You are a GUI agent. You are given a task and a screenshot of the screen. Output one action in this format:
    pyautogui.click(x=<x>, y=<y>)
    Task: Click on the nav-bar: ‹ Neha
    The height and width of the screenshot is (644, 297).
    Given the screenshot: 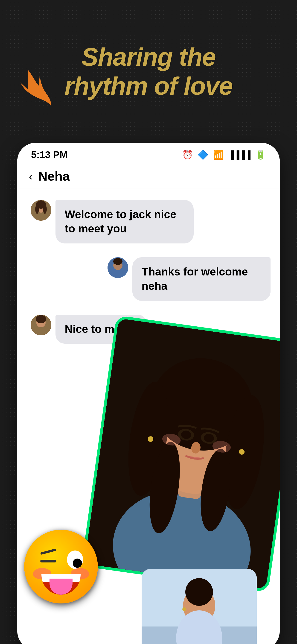 What is the action you would take?
    pyautogui.click(x=148, y=176)
    